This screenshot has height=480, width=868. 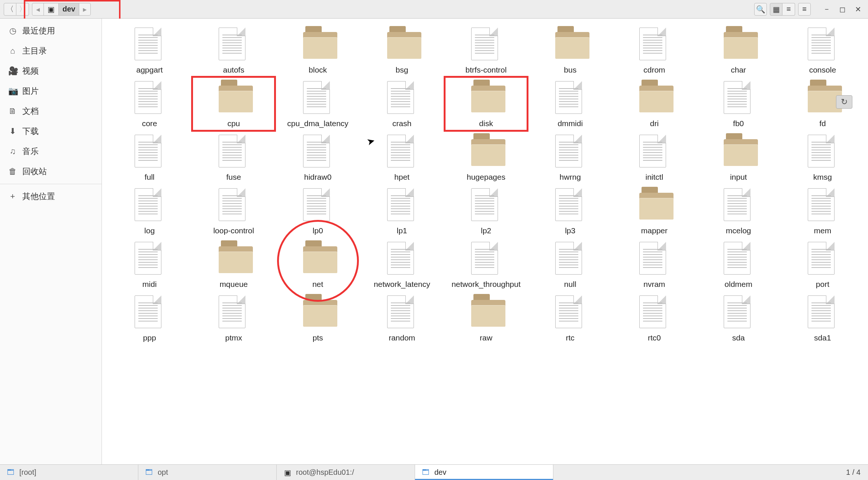 I want to click on sidebar-item-2: 🎥 视频, so click(x=51, y=71).